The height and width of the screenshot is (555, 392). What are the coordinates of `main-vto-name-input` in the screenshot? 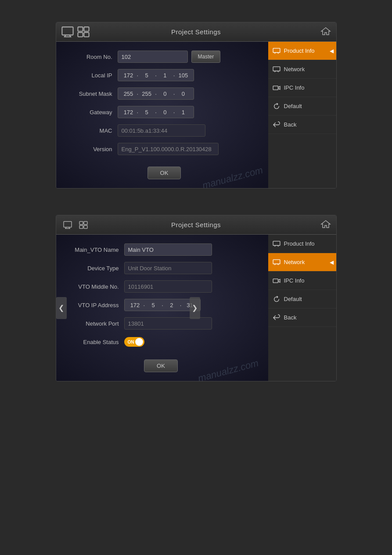 It's located at (168, 250).